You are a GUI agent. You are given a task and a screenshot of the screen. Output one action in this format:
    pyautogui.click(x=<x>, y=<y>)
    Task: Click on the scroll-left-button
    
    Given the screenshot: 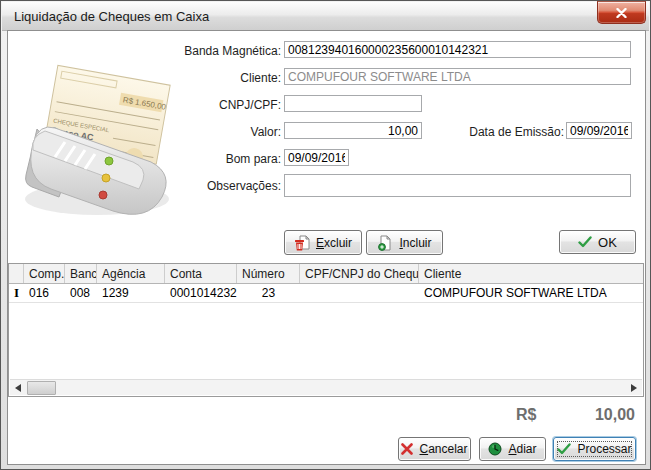 What is the action you would take?
    pyautogui.click(x=18, y=388)
    